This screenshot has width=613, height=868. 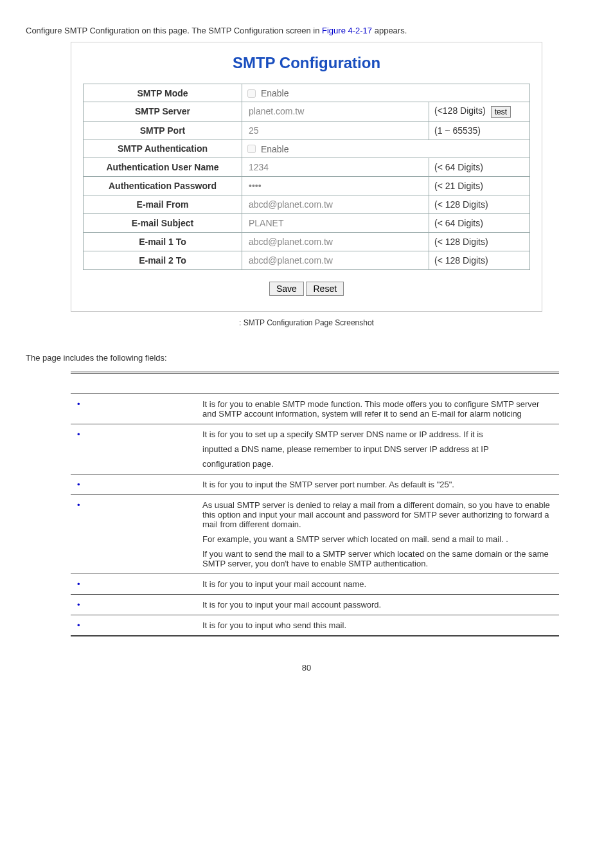 What do you see at coordinates (306, 667) in the screenshot?
I see `page-number: 80` at bounding box center [306, 667].